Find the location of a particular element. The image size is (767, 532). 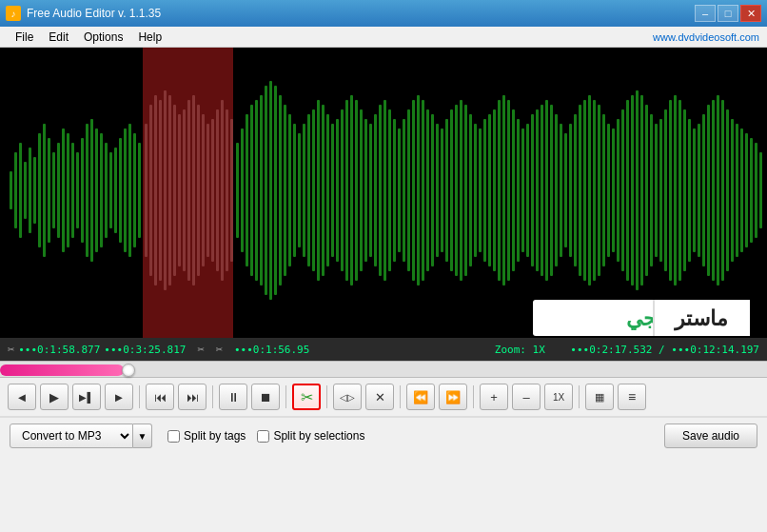

image-button: ▦ is located at coordinates (600, 397).